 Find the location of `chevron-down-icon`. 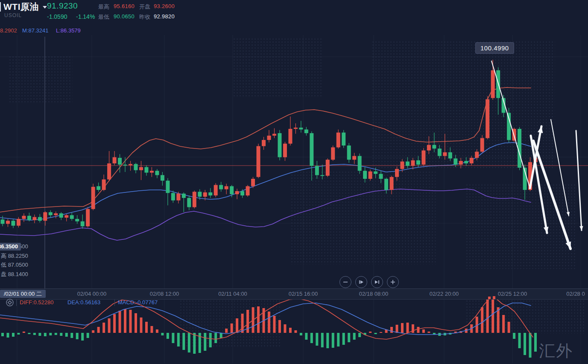

chevron-down-icon is located at coordinates (45, 7).